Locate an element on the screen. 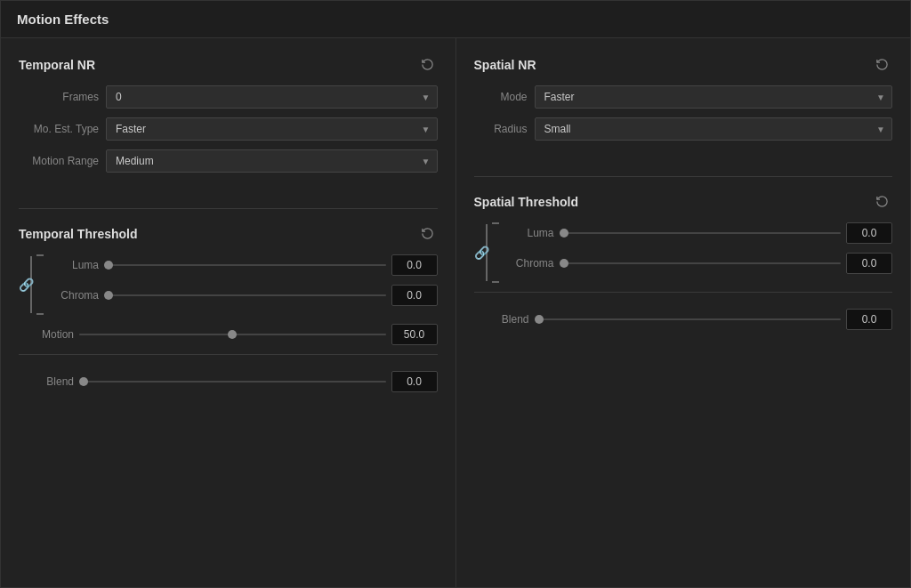 The image size is (911, 588). temporal-threshold-title: Temporal Threshold is located at coordinates (78, 234).